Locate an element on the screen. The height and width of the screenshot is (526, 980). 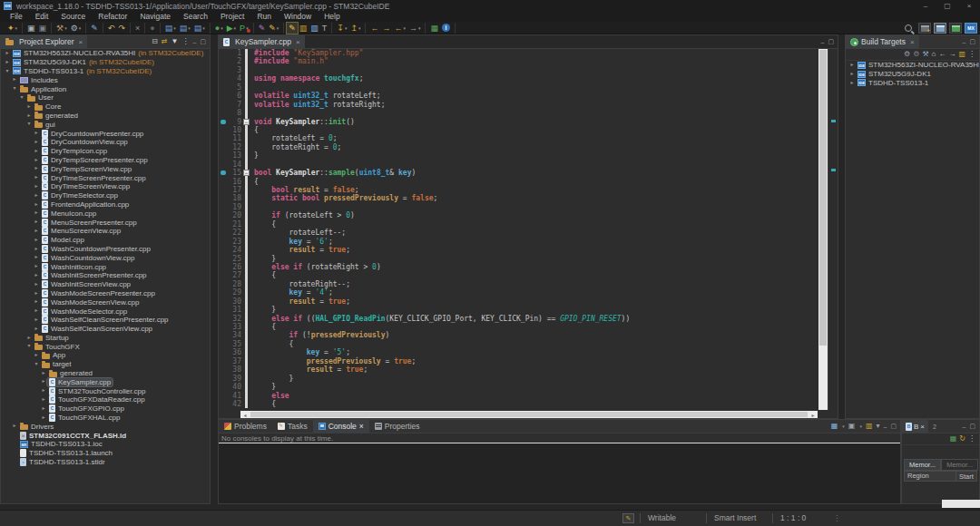
progress-dots: ⋮ is located at coordinates (837, 519).